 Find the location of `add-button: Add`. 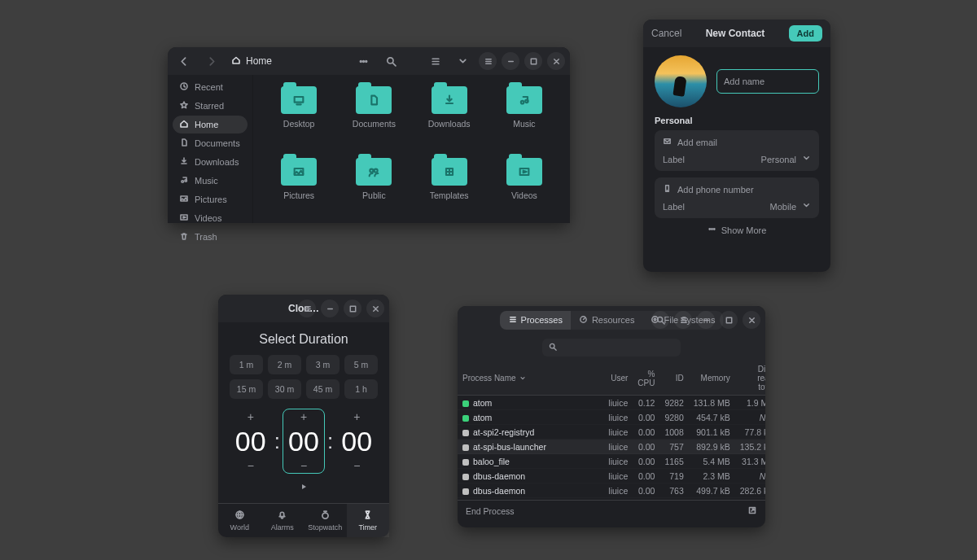

add-button: Add is located at coordinates (806, 33).